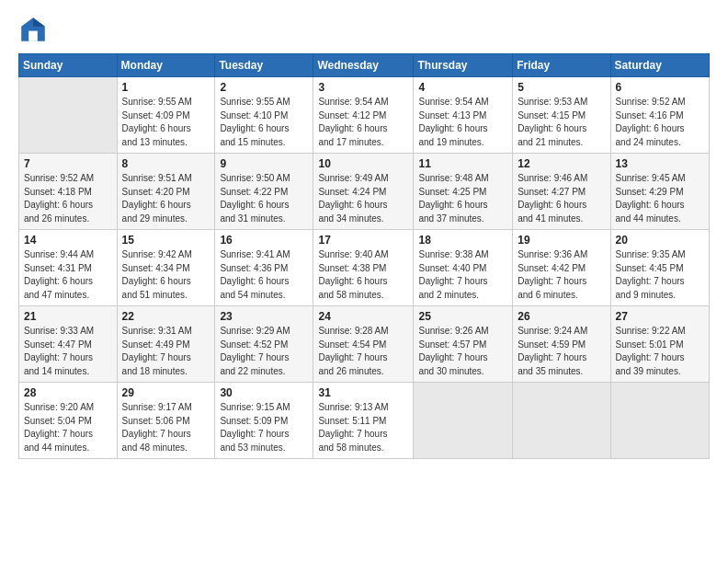 This screenshot has height=563, width=728. What do you see at coordinates (660, 275) in the screenshot?
I see `day-info: Sunrise: 9:35 AM Sunset: 4:45 PM Dayligh…` at bounding box center [660, 275].